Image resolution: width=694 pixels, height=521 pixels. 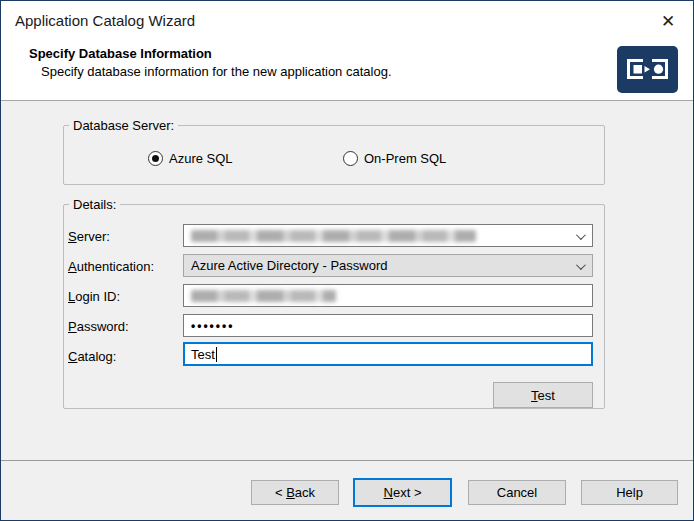 I want to click on close-button: ✕, so click(x=668, y=21).